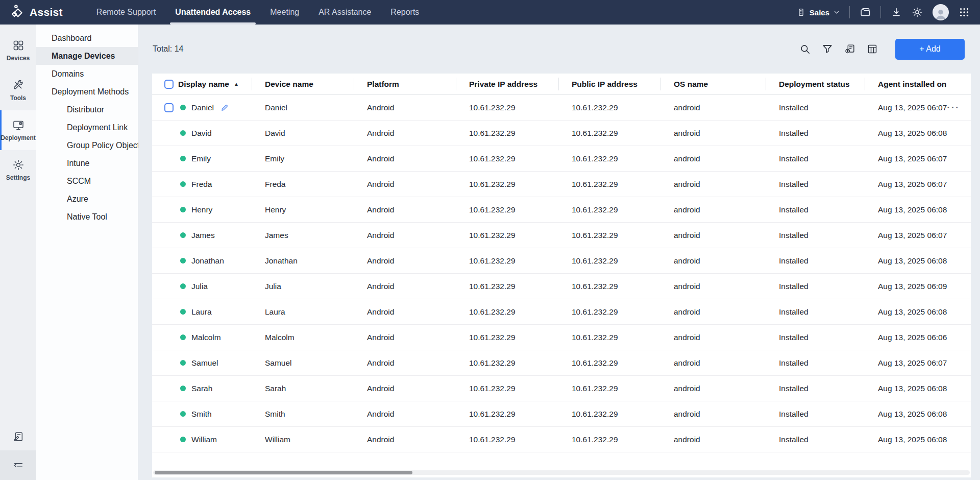 This screenshot has height=480, width=980. Describe the element at coordinates (87, 56) in the screenshot. I see `sidebar-item-manage-devices: Manage Devices` at that location.